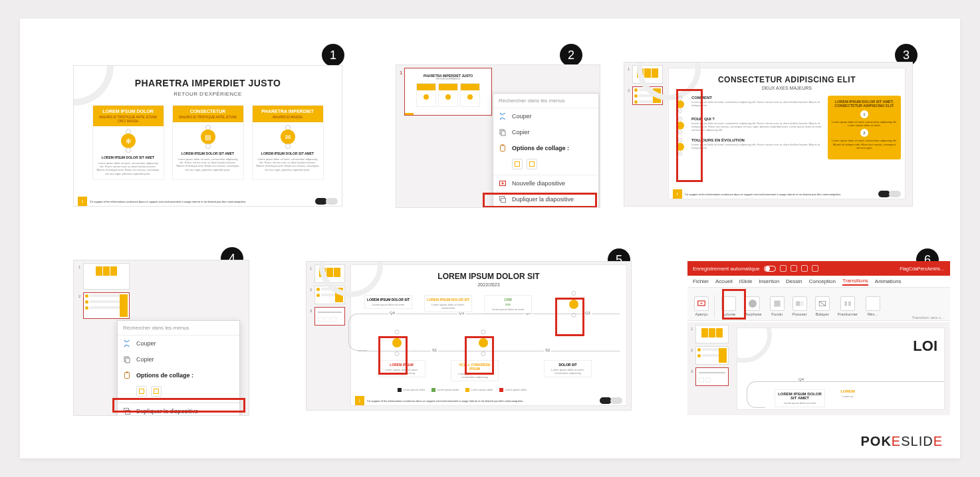 This screenshot has height=477, width=980. Describe the element at coordinates (800, 399) in the screenshot. I see `timeline-box: LOREM IPSUM DOLOR SIT AMETLorem ipsum do…` at that location.